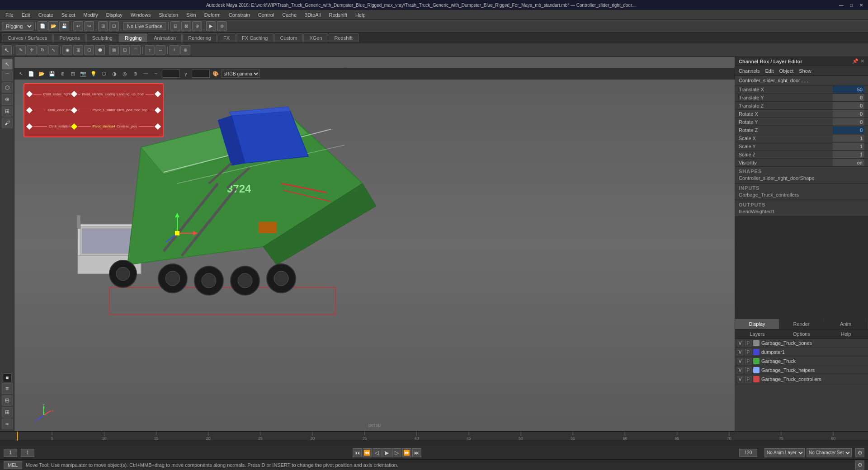  Describe the element at coordinates (136, 50) in the screenshot. I see `bend-btn: ⌒` at that location.